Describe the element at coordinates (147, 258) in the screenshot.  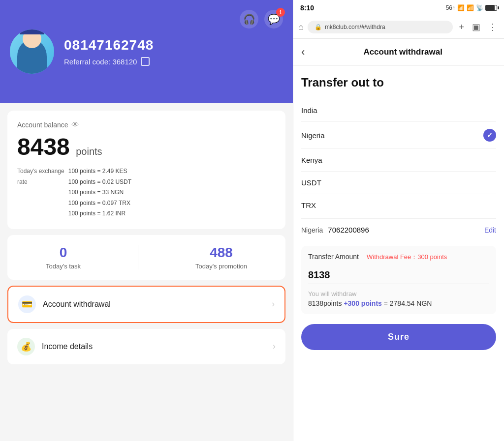
I see `stats-card: 0 Today's task 488 Today's promotion` at that location.